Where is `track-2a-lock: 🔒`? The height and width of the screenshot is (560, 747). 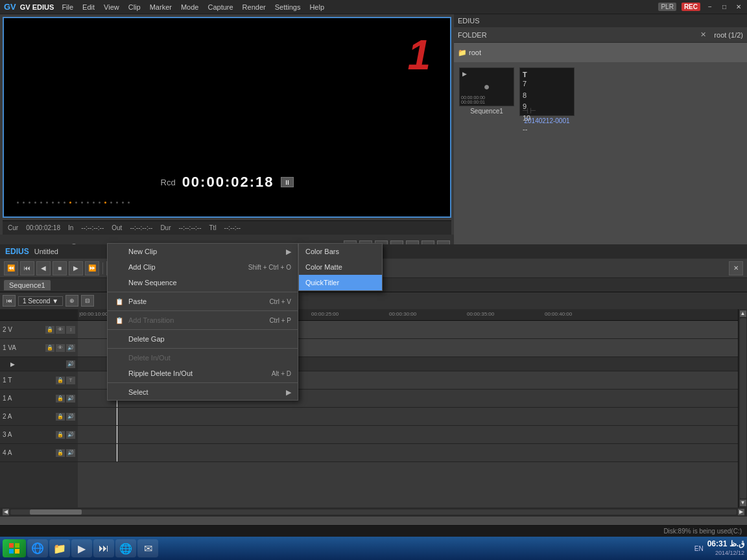
track-2a-lock: 🔒 is located at coordinates (60, 417).